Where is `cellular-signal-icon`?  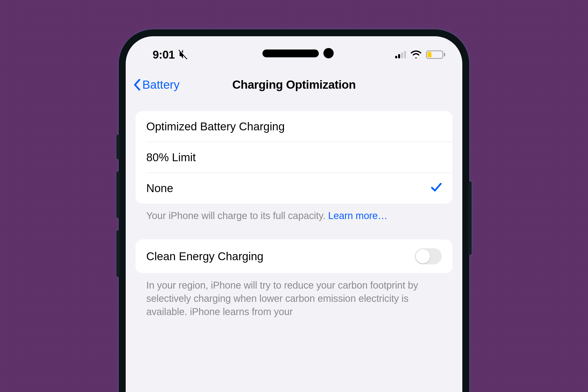
cellular-signal-icon is located at coordinates (400, 54).